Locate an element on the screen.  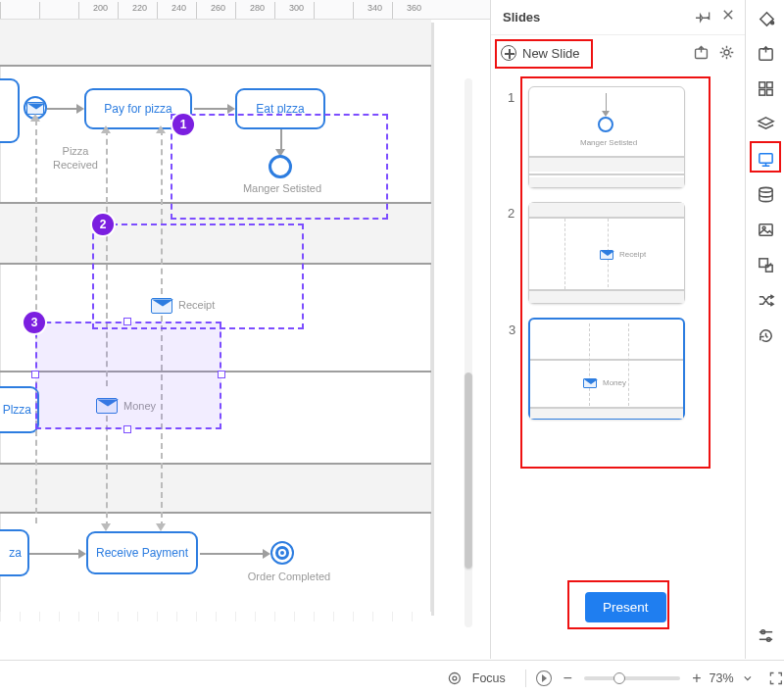
export-icon is located at coordinates (702, 55).